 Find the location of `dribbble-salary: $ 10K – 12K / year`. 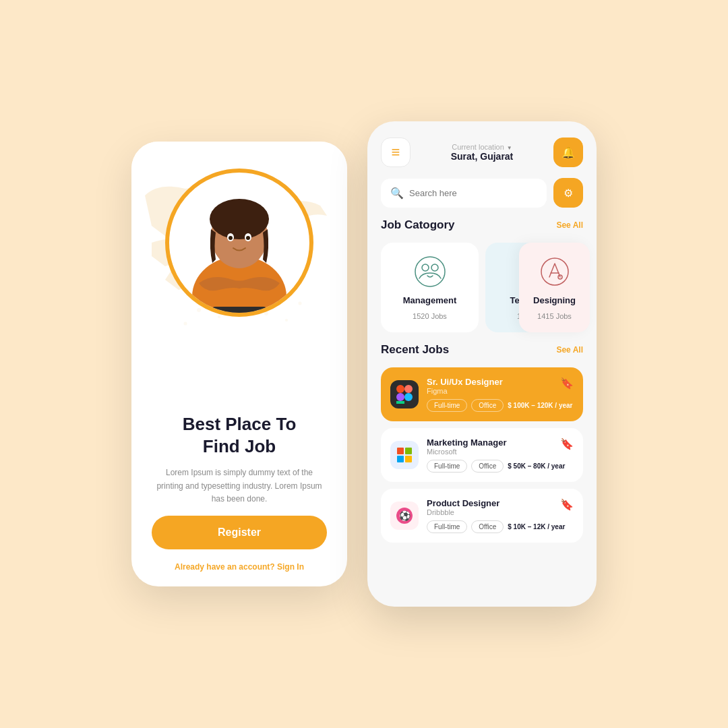

dribbble-salary: $ 10K – 12K / year is located at coordinates (537, 527).